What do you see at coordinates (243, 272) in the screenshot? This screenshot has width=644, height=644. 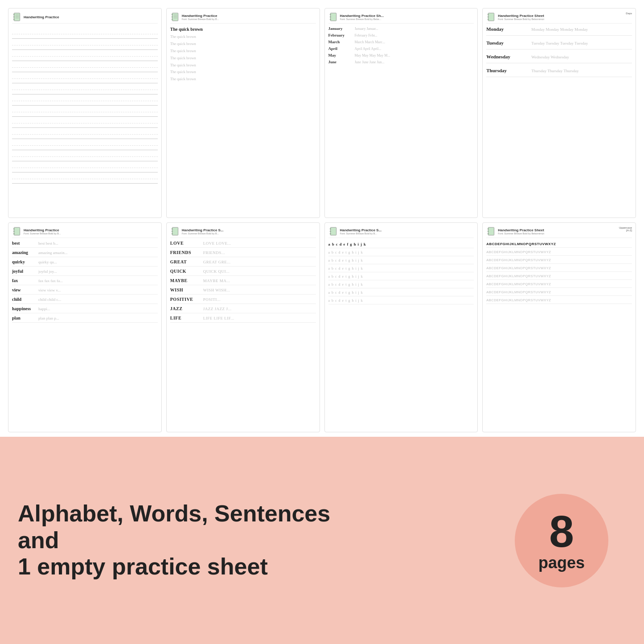 I see `uword-row: QUICK QUICK QUI...` at bounding box center [243, 272].